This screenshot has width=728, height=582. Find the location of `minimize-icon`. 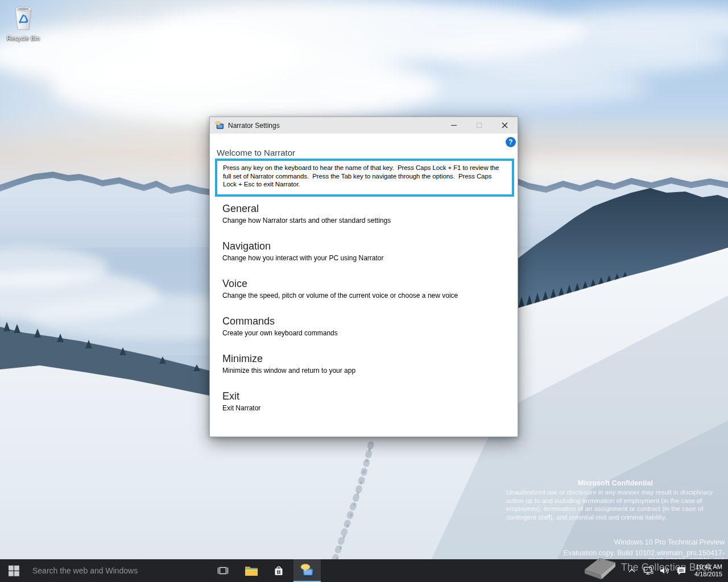

minimize-icon is located at coordinates (454, 125).